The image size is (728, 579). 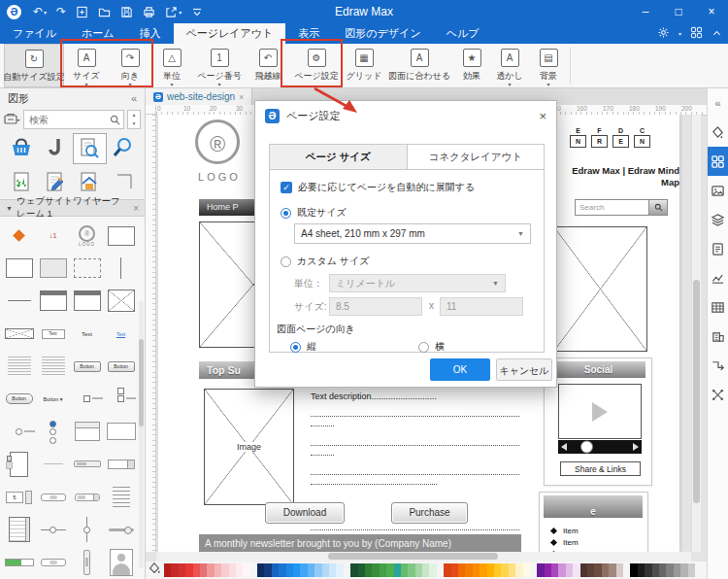 I want to click on image-panel-icon, so click(x=718, y=190).